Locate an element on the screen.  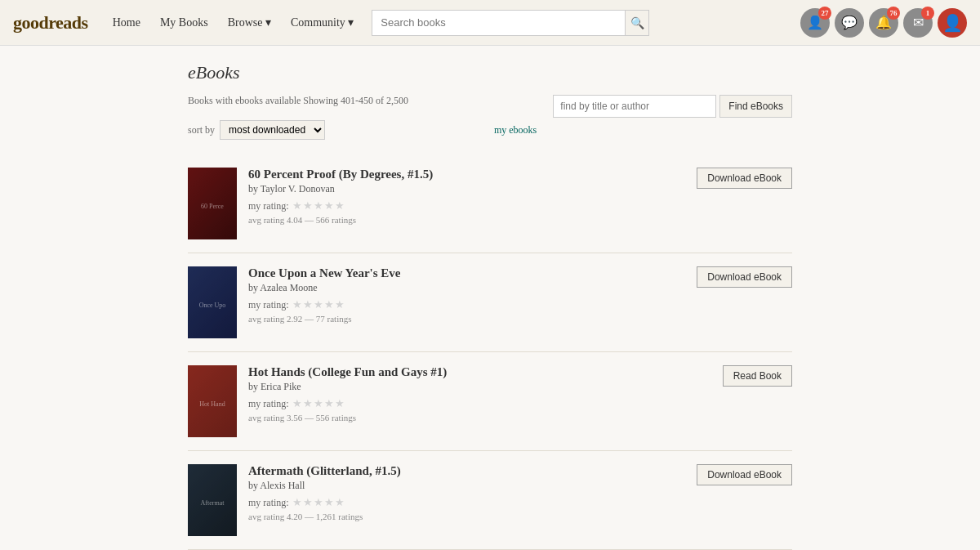
avg-rating: avg rating 3.56 — 556 ratings is located at coordinates (461, 418).